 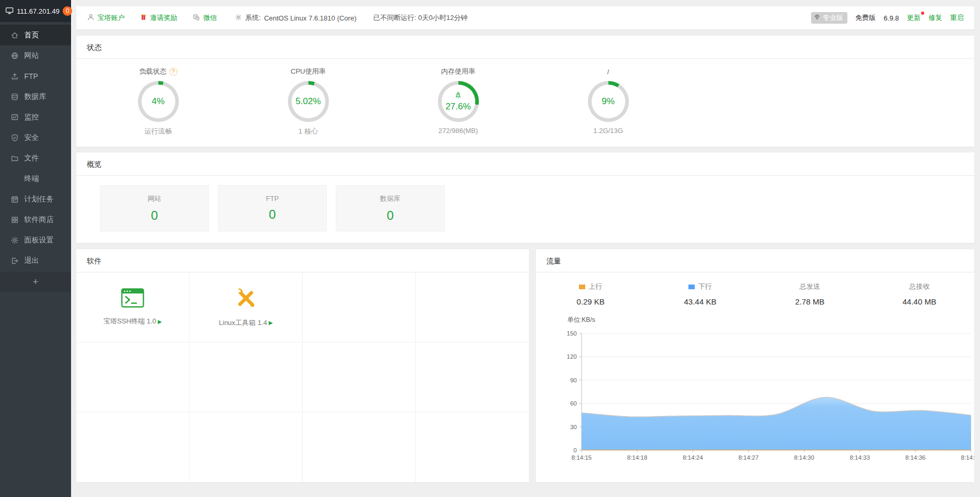 What do you see at coordinates (36, 138) in the screenshot?
I see `sidebar-item-security: 安全` at bounding box center [36, 138].